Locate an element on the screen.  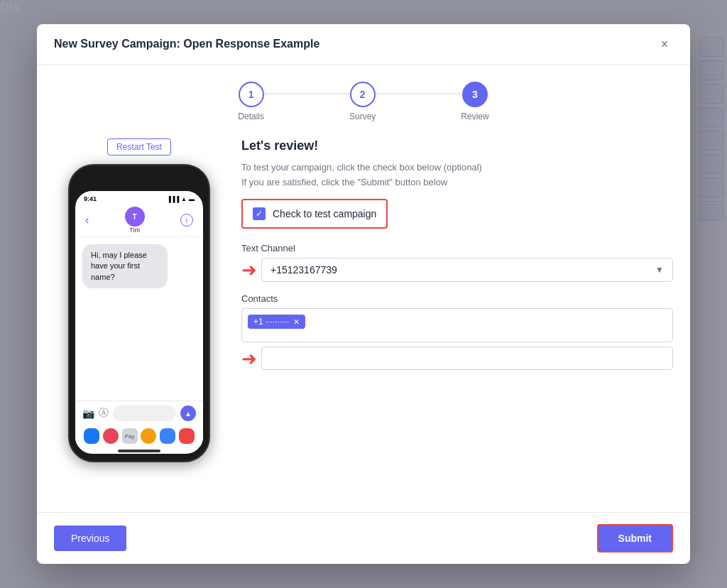
contact-name: Tim is located at coordinates (135, 230).